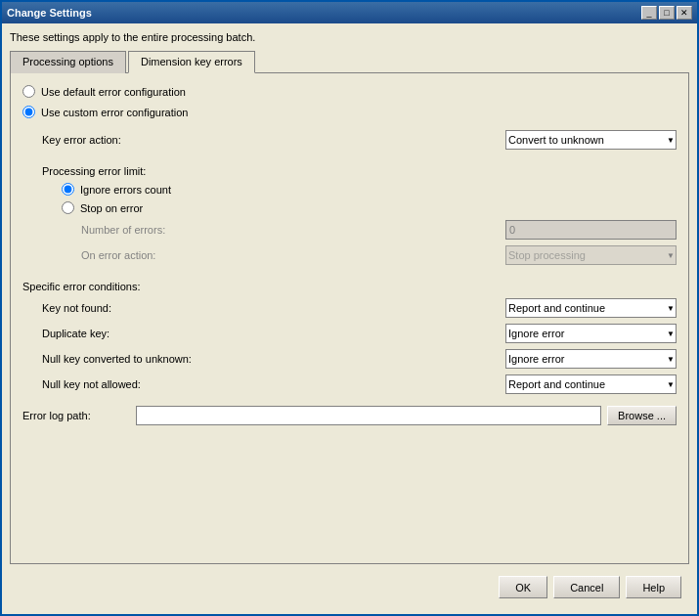  Describe the element at coordinates (587, 587) in the screenshot. I see `cancel-button: Cancel` at that location.